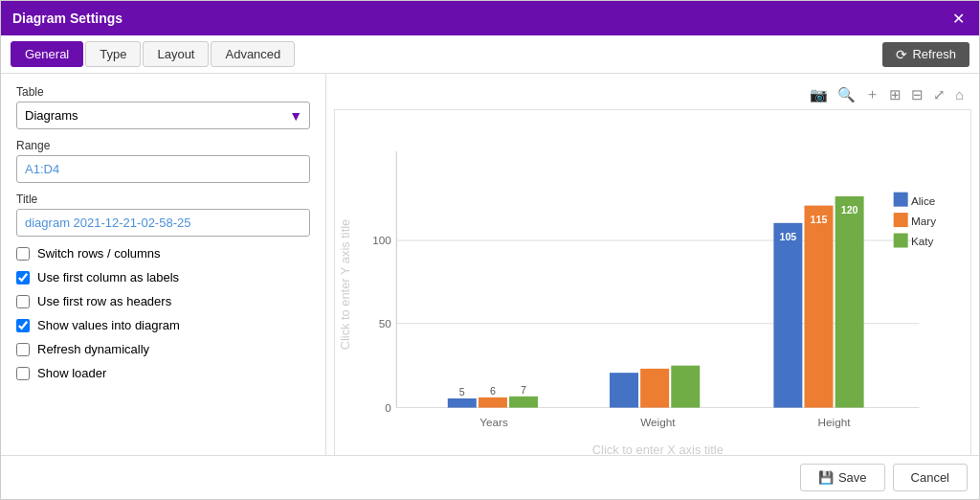 Image resolution: width=980 pixels, height=500 pixels. Describe the element at coordinates (896, 94) in the screenshot. I see `expand-icon: ⊞` at that location.